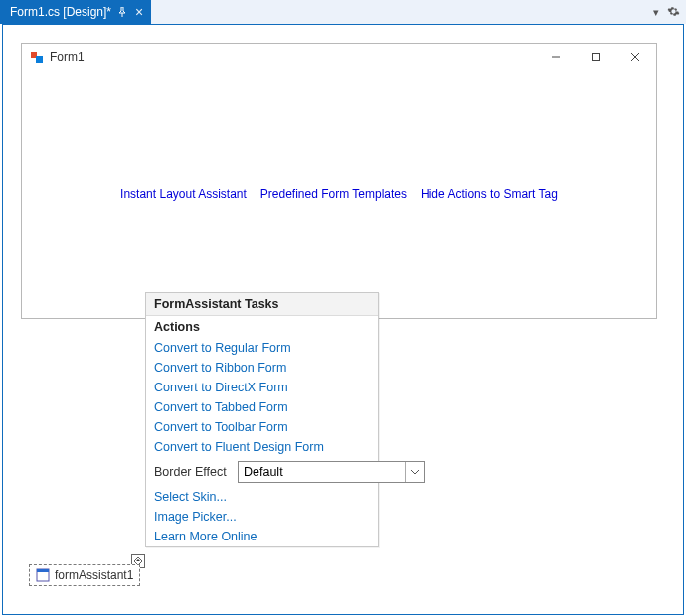 Image resolution: width=686 pixels, height=616 pixels. What do you see at coordinates (262, 348) in the screenshot?
I see `action-convert-regular: Convert to Regular Form` at bounding box center [262, 348].